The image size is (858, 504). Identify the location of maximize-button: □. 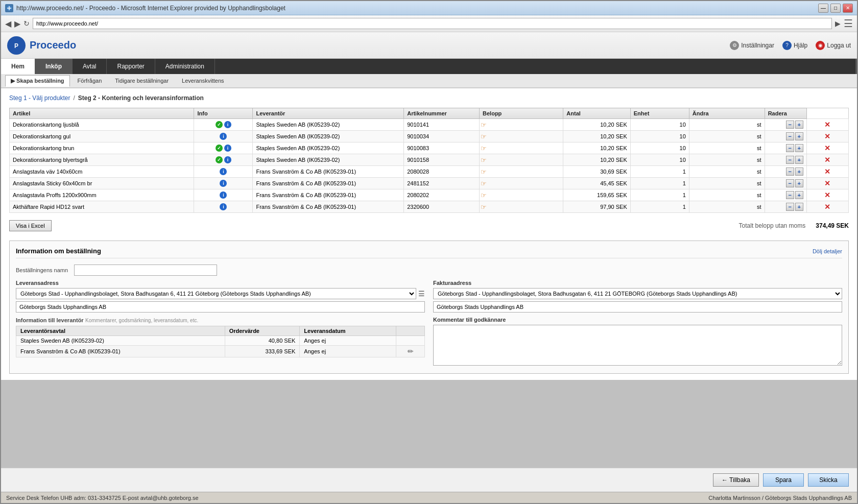
(836, 8).